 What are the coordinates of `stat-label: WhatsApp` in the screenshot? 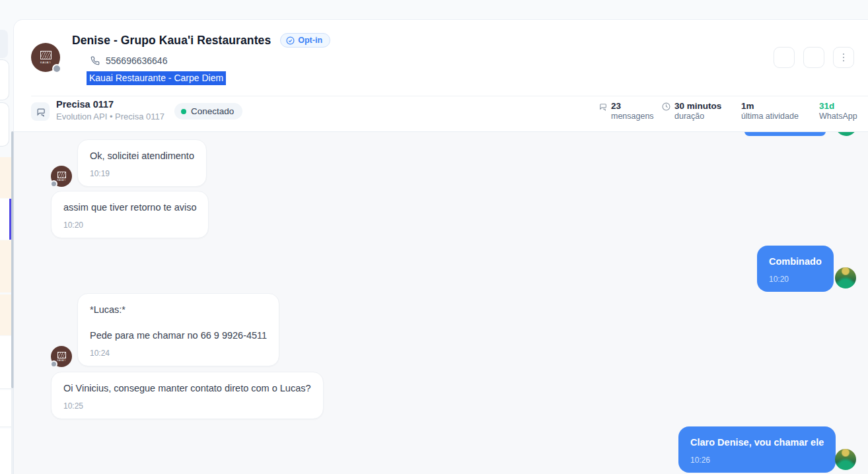 It's located at (838, 116).